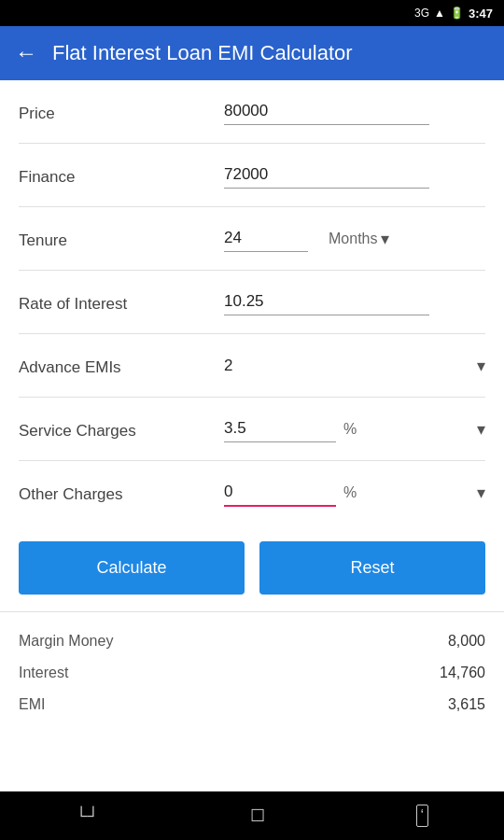  What do you see at coordinates (88, 816) in the screenshot?
I see `back-nav-icon: └┘` at bounding box center [88, 816].